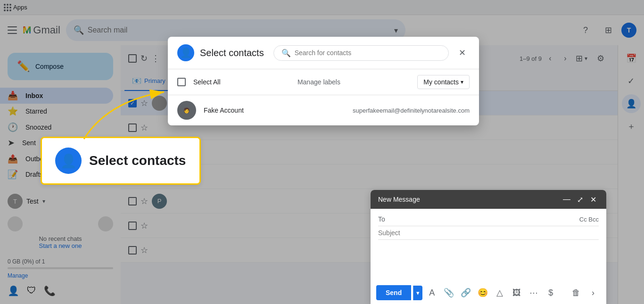  I want to click on compose-header-icons: — ⤢ ✕, so click(580, 199).